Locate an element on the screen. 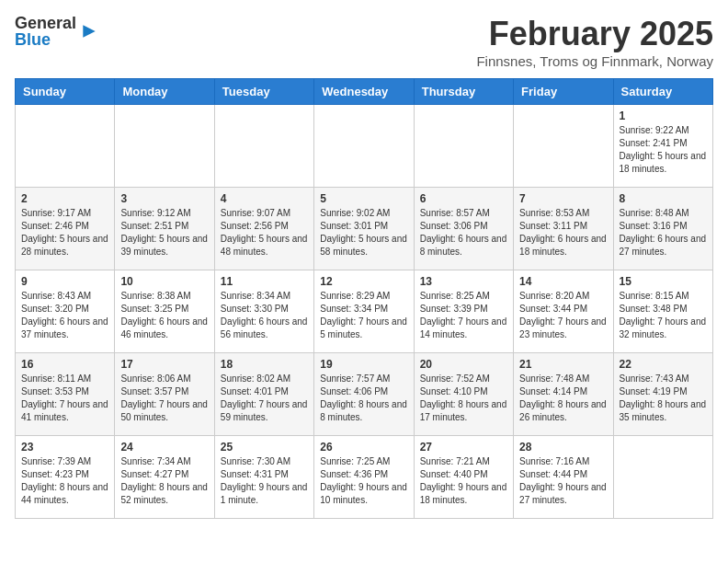  day-info: Sunrise: 7:52 AM Sunset: 4:10 PM Dayligh… is located at coordinates (463, 398).